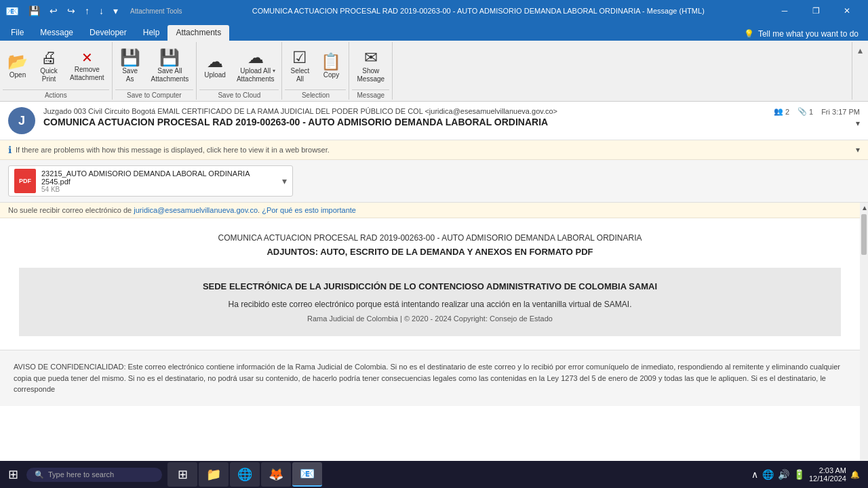  Describe the element at coordinates (245, 474) in the screenshot. I see `edge-button: 🌐` at that location.